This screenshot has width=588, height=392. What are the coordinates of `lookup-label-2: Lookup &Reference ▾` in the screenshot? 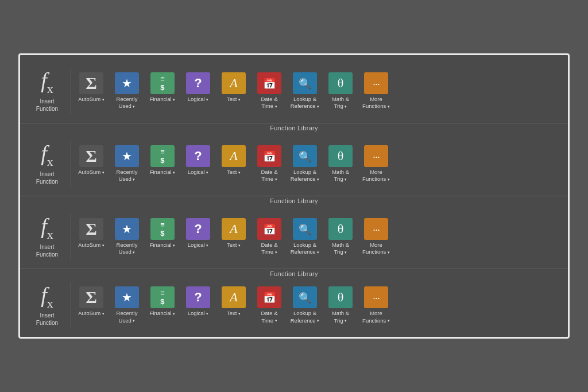 It's located at (305, 176).